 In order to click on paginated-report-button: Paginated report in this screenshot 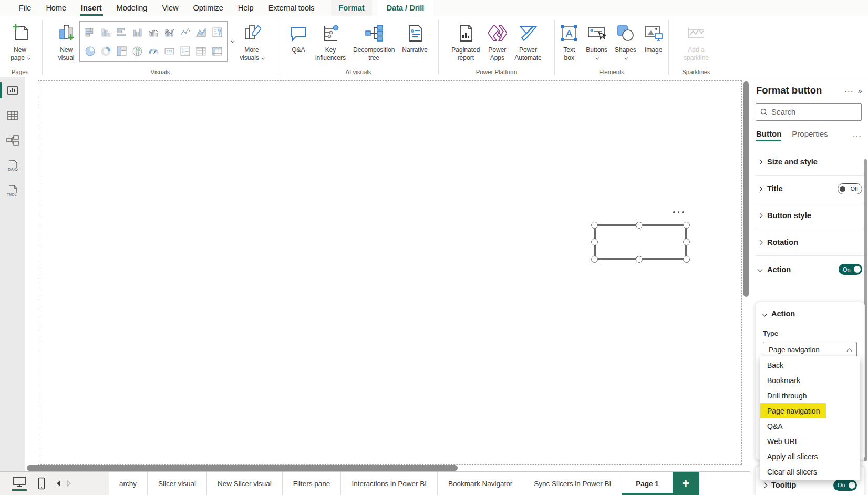, I will do `click(466, 41)`.